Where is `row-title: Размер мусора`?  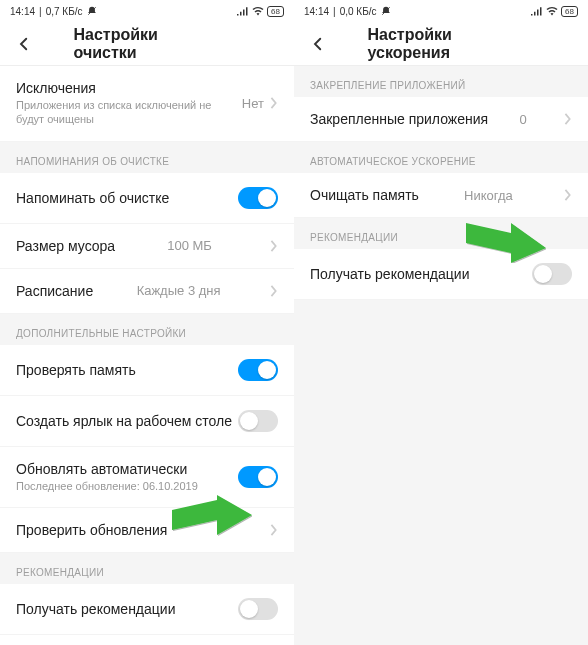
row-title: Размер мусора is located at coordinates (66, 246).